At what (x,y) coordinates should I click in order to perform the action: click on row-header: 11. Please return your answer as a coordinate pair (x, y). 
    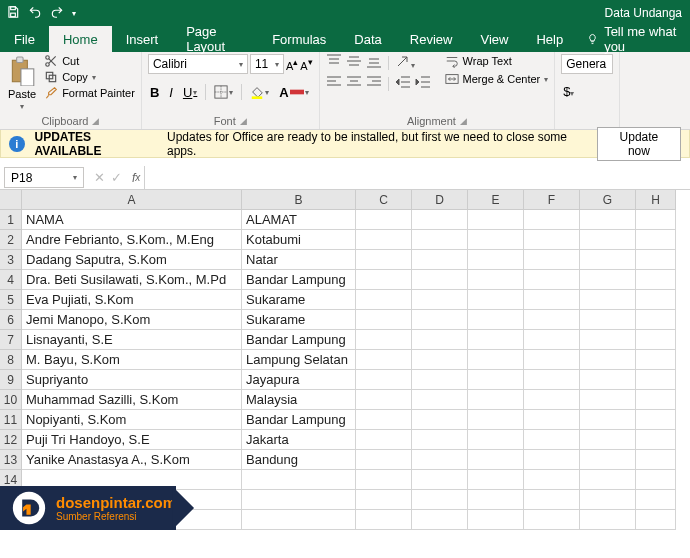
    Looking at the image, I should click on (11, 420).